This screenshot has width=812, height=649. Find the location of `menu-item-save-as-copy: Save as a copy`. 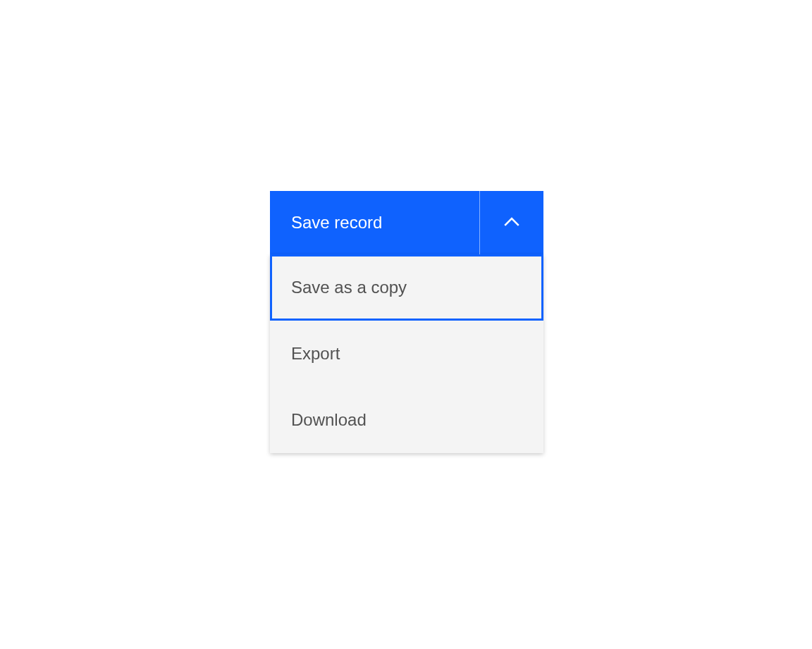

menu-item-save-as-copy: Save as a copy is located at coordinates (407, 288).